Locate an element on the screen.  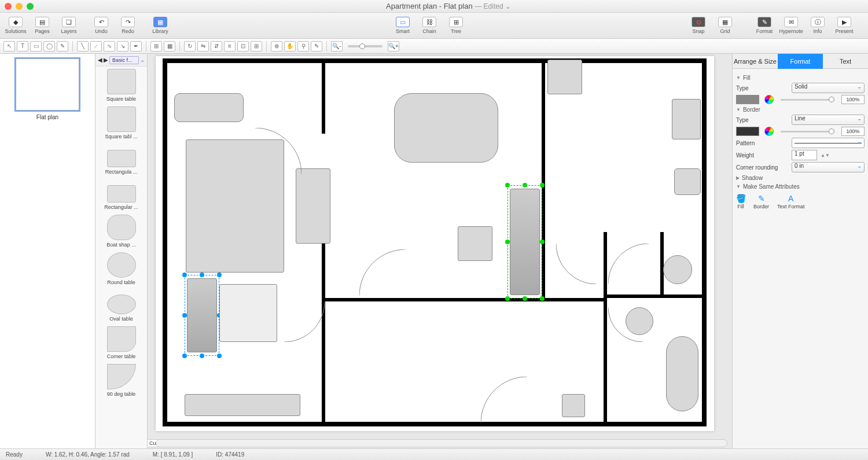
dining-table is located at coordinates (446, 128).